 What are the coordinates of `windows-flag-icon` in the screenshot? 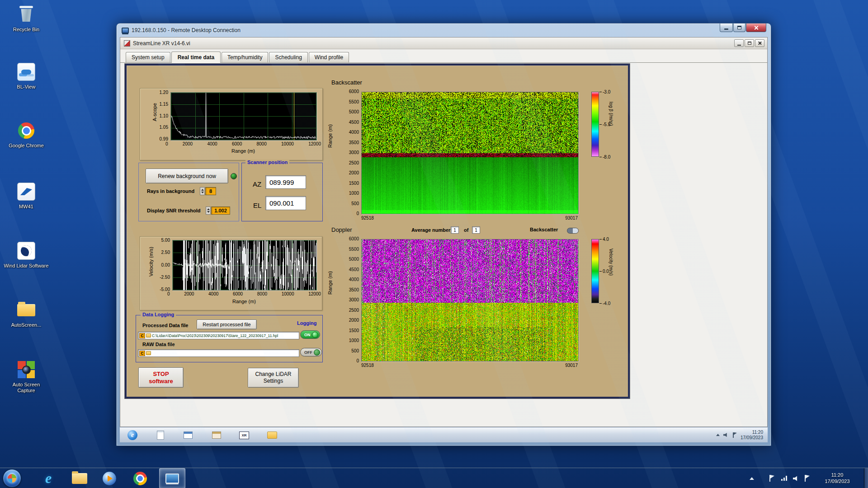 It's located at (12, 478).